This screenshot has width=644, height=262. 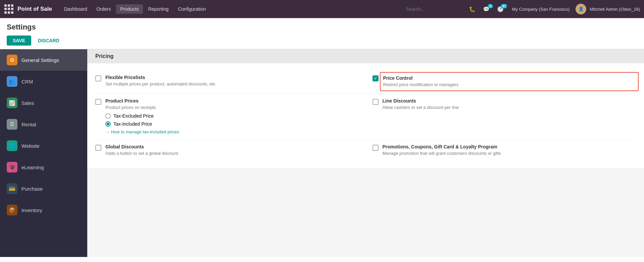 What do you see at coordinates (133, 124) in the screenshot?
I see `tax-included-label: Tax-Included Price` at bounding box center [133, 124].